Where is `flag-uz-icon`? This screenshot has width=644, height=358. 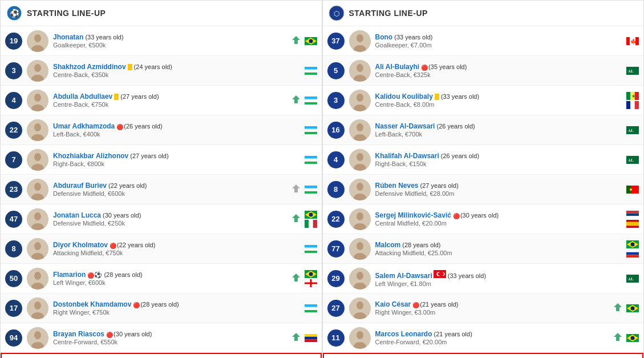
flag-uz-icon is located at coordinates (311, 160).